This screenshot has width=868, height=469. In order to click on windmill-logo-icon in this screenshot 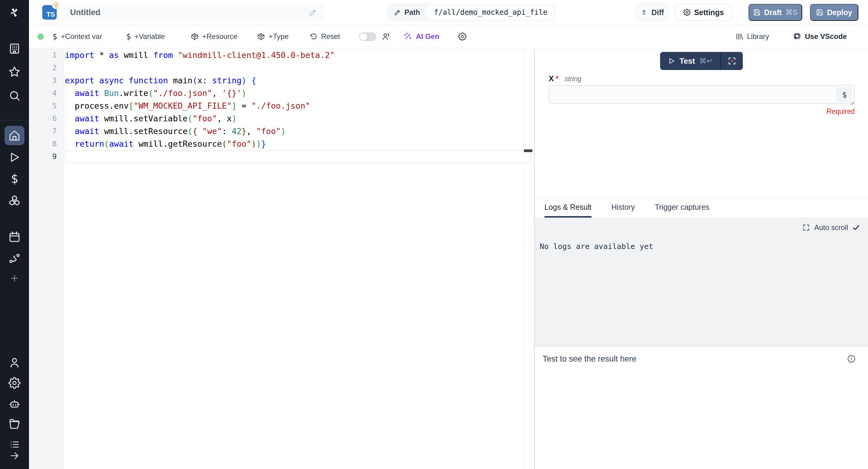, I will do `click(14, 12)`.